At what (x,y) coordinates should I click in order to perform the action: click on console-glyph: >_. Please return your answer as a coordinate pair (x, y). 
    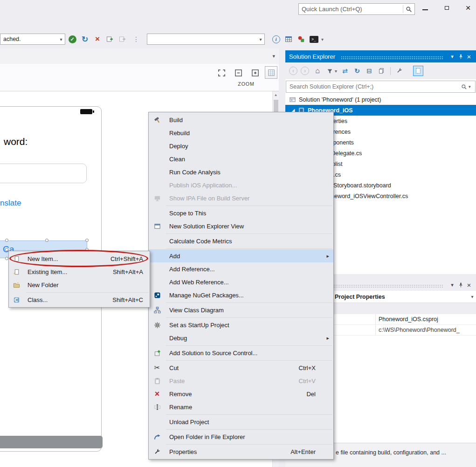
    Looking at the image, I should click on (314, 39).